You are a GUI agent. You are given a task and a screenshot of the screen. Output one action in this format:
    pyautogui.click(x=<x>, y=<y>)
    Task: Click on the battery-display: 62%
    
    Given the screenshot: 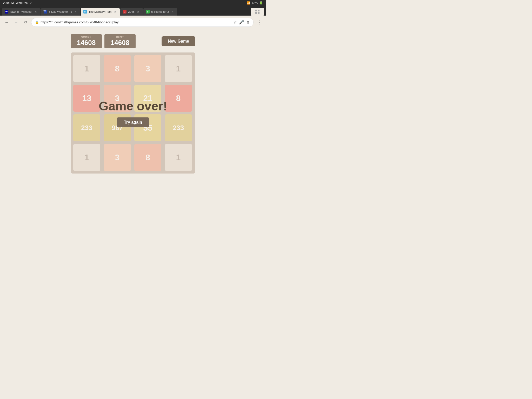 What is the action you would take?
    pyautogui.click(x=255, y=3)
    